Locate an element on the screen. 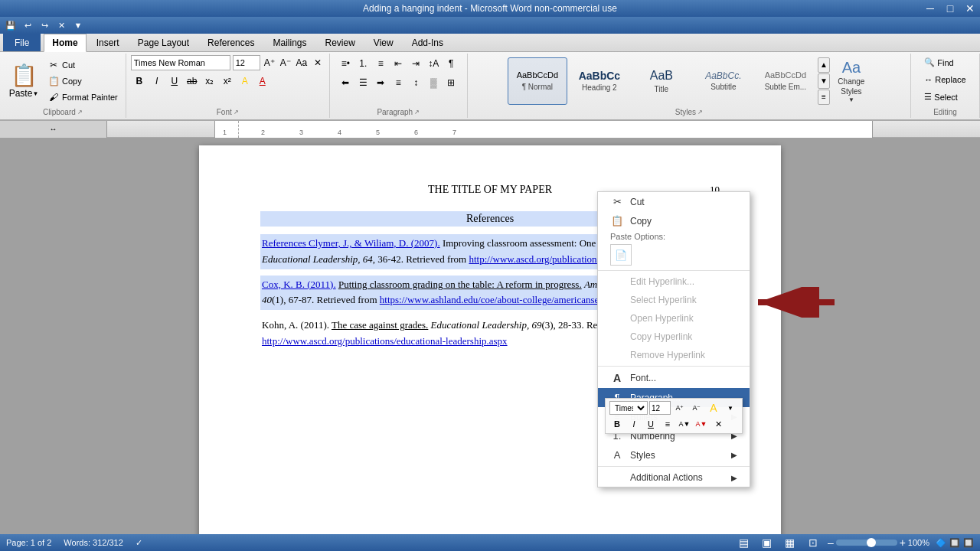 The height and width of the screenshot is (551, 980). qa-close-button: ✕ is located at coordinates (61, 25).